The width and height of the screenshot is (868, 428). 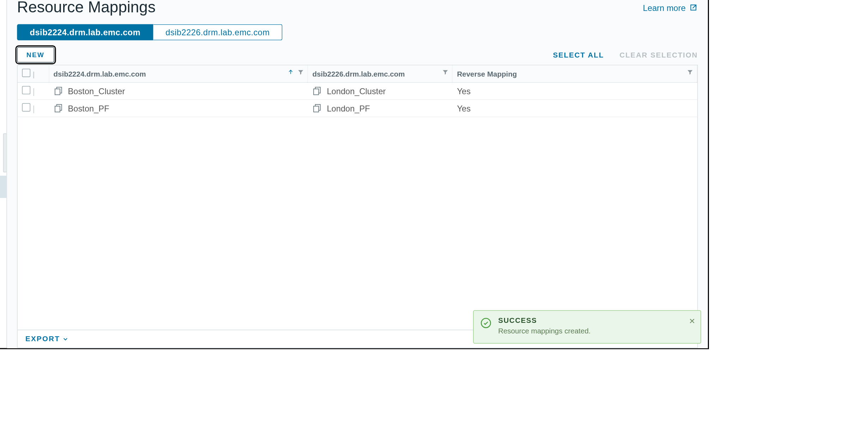 What do you see at coordinates (3, 97) in the screenshot?
I see `sidebar-item-storage-replication-adapters: Storage Replication Ad…` at bounding box center [3, 97].